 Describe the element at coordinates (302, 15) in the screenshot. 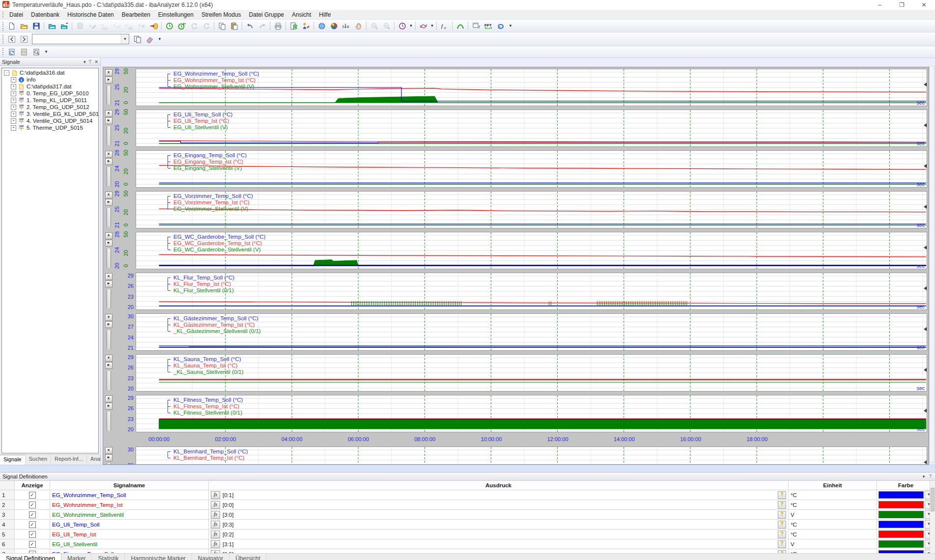

I see `menu-ansicht: Ansicht` at that location.